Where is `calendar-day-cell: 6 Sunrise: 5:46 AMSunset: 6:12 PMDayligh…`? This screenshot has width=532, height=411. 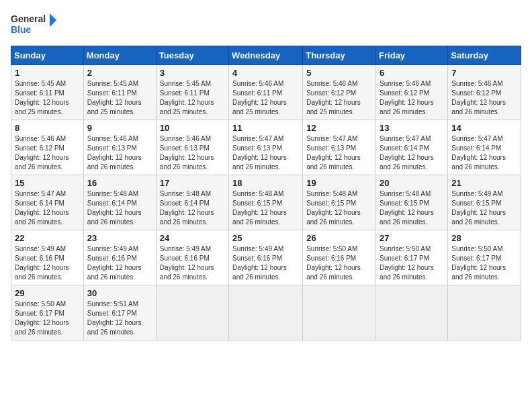 calendar-day-cell: 6 Sunrise: 5:46 AMSunset: 6:12 PMDayligh… is located at coordinates (412, 93).